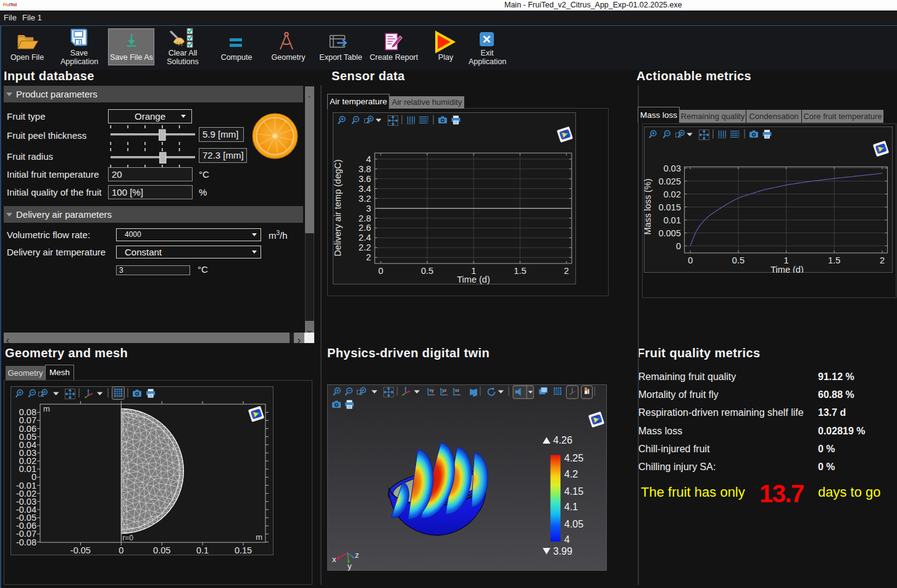  Describe the element at coordinates (563, 441) in the screenshot. I see `svg-text: 4.26` at that location.